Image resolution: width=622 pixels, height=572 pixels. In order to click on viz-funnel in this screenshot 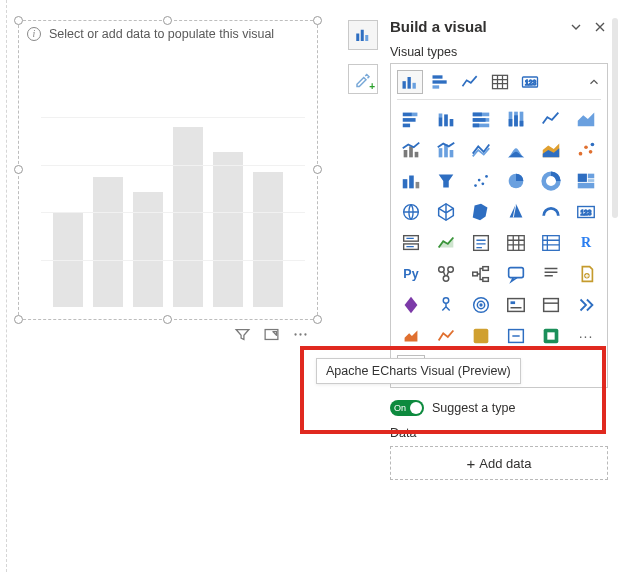, I will do `click(446, 181)`.